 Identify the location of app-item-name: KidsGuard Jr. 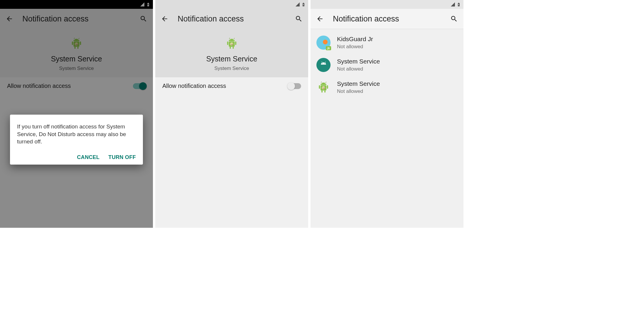
(355, 39).